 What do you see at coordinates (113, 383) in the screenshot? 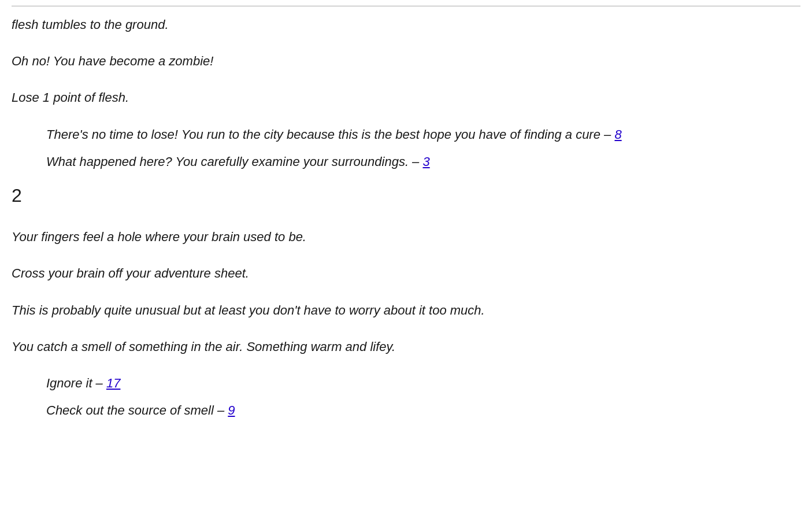
I see `choice-3-link: 17` at bounding box center [113, 383].